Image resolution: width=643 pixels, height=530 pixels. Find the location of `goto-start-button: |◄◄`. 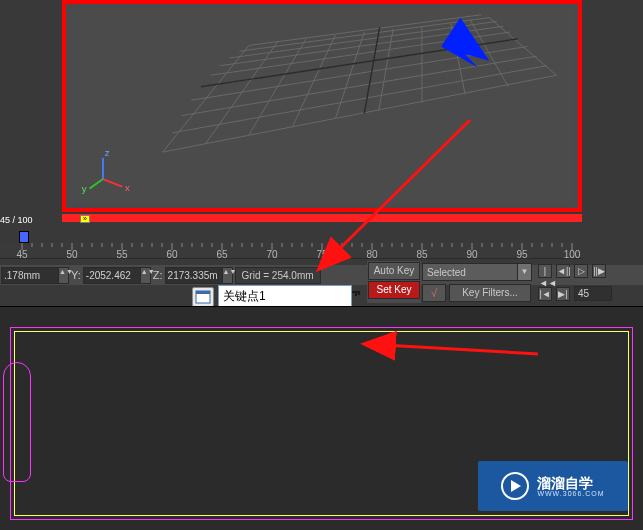

goto-start-button: |◄◄ is located at coordinates (545, 271).